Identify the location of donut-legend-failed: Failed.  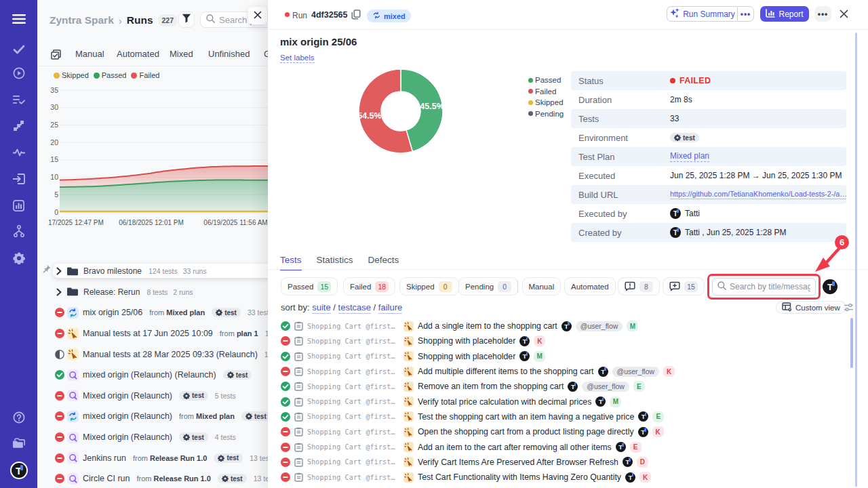
(546, 92).